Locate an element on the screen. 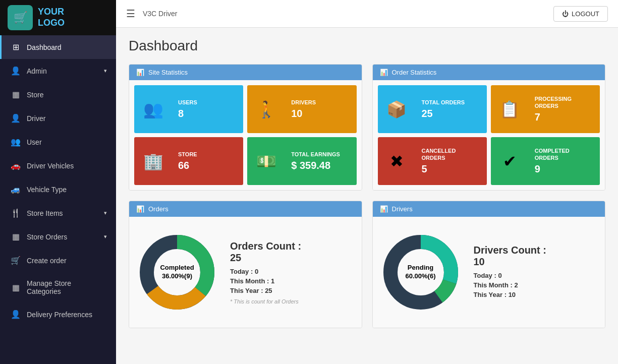 The image size is (618, 364). orders-chart-note: * This is count for all Orders is located at coordinates (265, 301).